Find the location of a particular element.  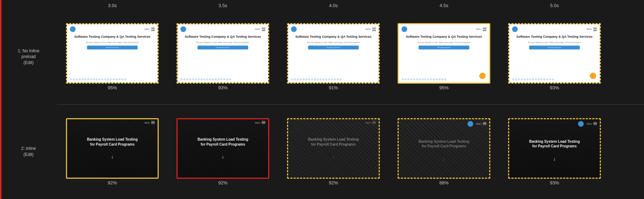

row1-thumb-2: MENU Software Testing Company & QA Testi… is located at coordinates (333, 57).